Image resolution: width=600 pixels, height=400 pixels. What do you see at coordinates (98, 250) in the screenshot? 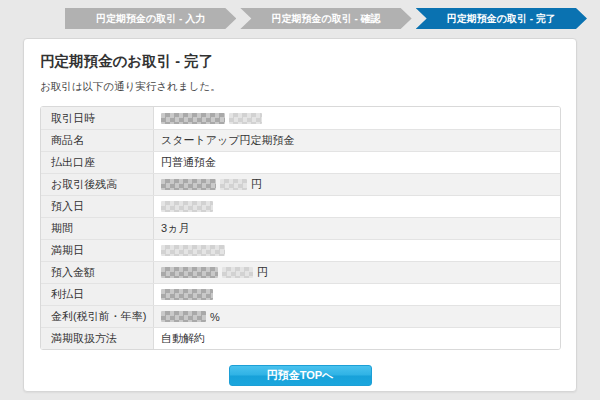
I see `row-label: 満期日` at bounding box center [98, 250].